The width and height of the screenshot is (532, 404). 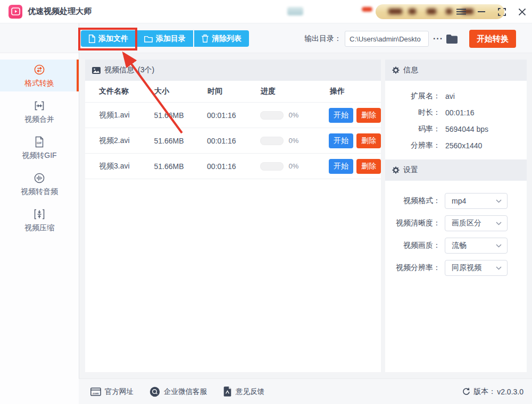 What do you see at coordinates (39, 214) in the screenshot?
I see `compress-icon` at bounding box center [39, 214].